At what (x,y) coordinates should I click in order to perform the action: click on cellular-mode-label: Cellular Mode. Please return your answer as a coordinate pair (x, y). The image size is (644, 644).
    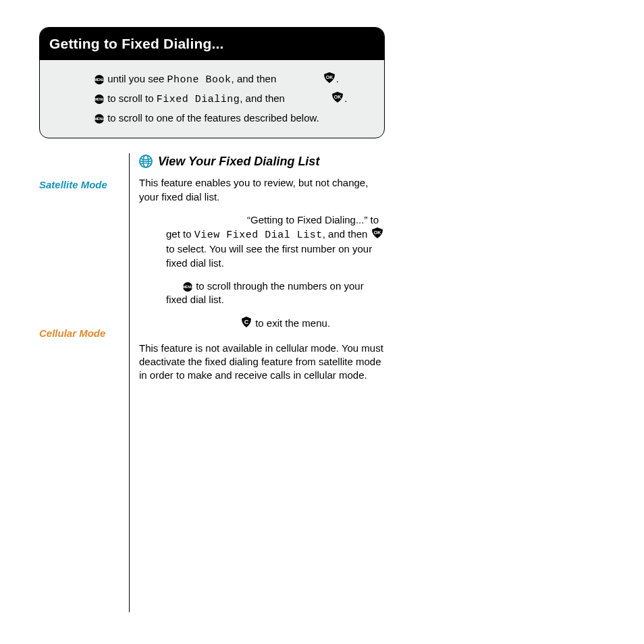
    Looking at the image, I should click on (72, 333).